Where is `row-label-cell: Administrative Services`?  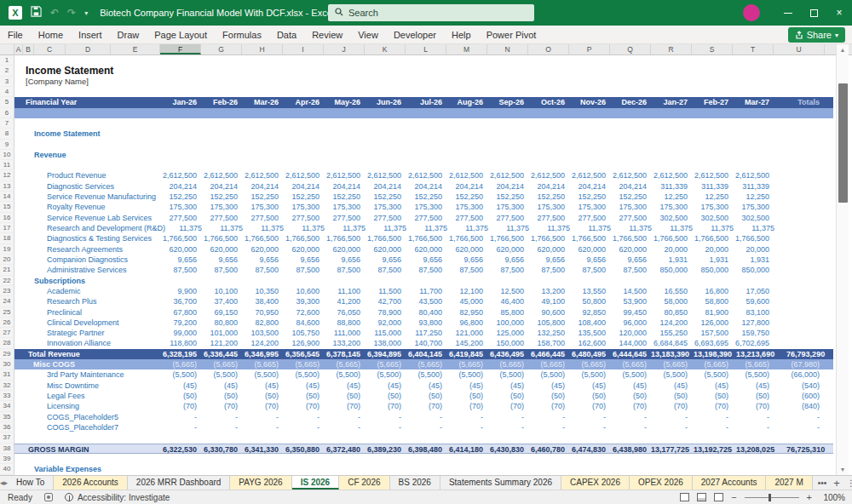 row-label-cell: Administrative Services is located at coordinates (87, 270).